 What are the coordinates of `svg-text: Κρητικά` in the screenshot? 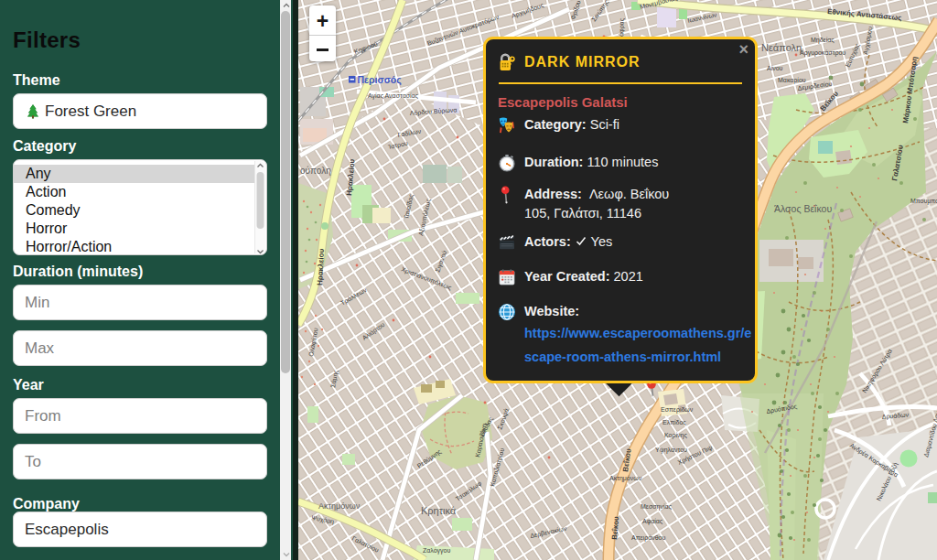 It's located at (439, 511).